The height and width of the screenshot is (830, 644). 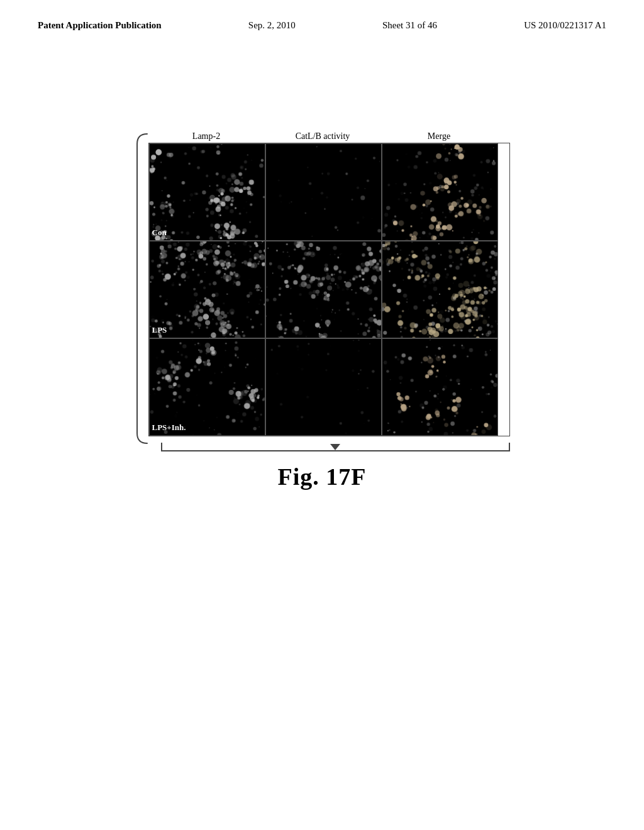 I want to click on bottom-bracket-chevron-icon, so click(x=335, y=447).